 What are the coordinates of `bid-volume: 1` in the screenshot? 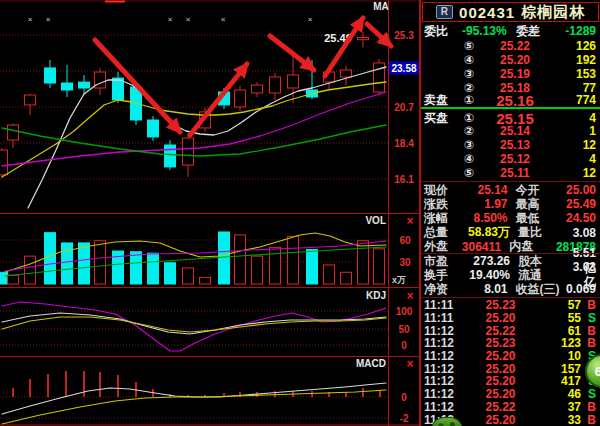 It's located at (572, 131).